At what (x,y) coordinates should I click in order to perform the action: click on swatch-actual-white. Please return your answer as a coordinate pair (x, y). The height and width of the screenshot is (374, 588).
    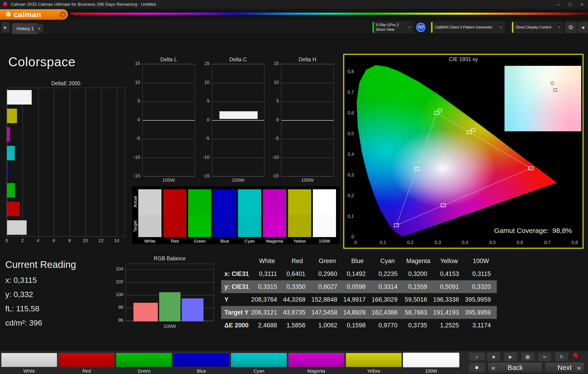
    Looking at the image, I should click on (150, 202).